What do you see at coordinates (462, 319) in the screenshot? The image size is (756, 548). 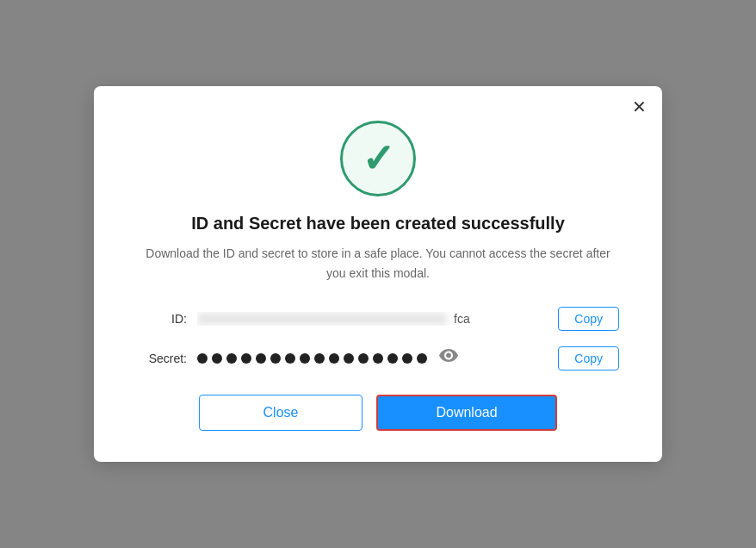 I see `id-suffix: fca` at bounding box center [462, 319].